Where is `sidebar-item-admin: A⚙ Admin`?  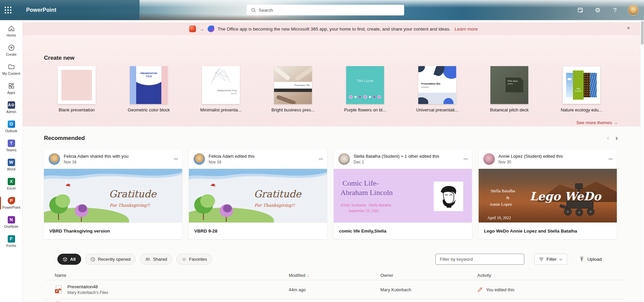 sidebar-item-admin: A⚙ Admin is located at coordinates (11, 107).